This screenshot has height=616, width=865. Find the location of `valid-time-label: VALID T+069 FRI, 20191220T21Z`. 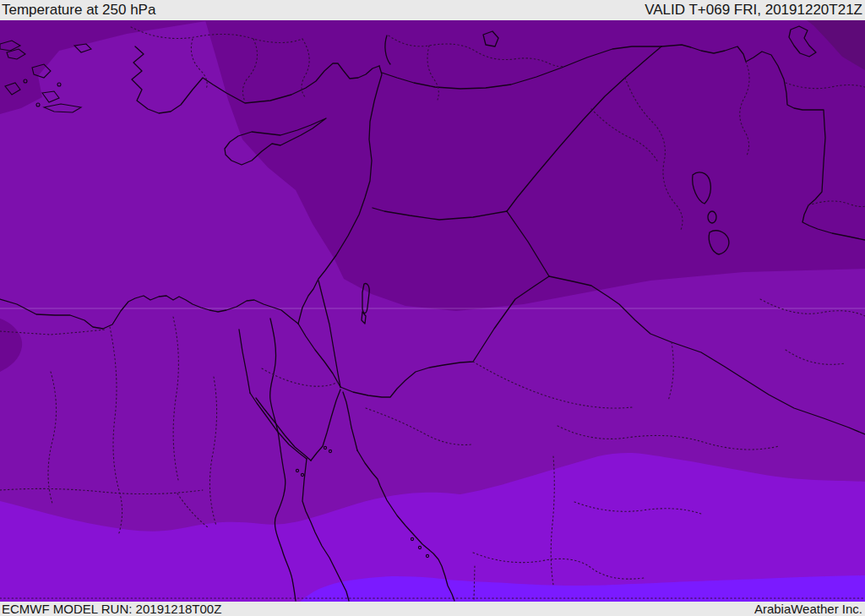

valid-time-label: VALID T+069 FRI, 20191220T21Z is located at coordinates (753, 10).